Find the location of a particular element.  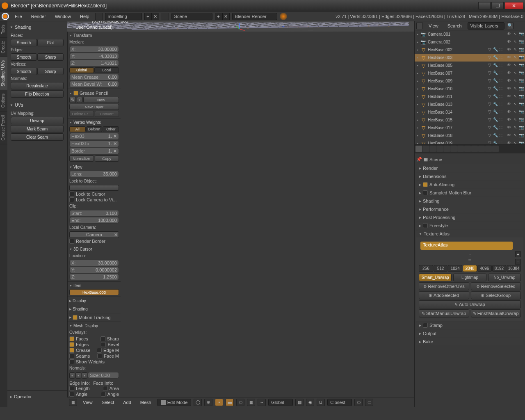

operator-panel-header: Operator is located at coordinates (37, 397).